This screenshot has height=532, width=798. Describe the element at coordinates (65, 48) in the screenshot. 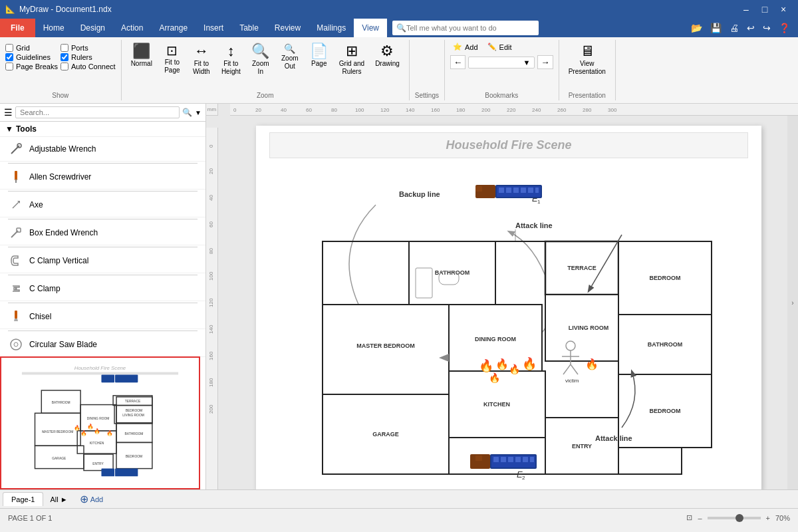

I see `ports-checkbox` at that location.